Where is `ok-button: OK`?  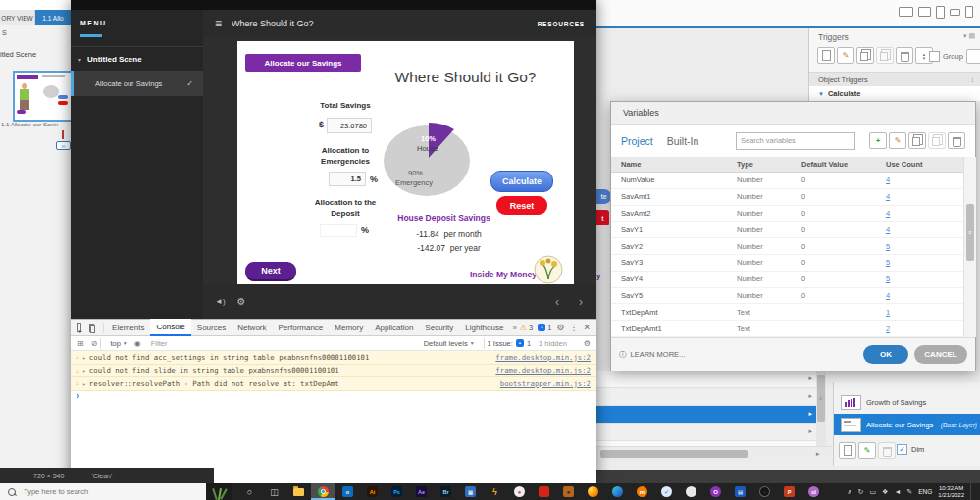 ok-button: OK is located at coordinates (886, 355).